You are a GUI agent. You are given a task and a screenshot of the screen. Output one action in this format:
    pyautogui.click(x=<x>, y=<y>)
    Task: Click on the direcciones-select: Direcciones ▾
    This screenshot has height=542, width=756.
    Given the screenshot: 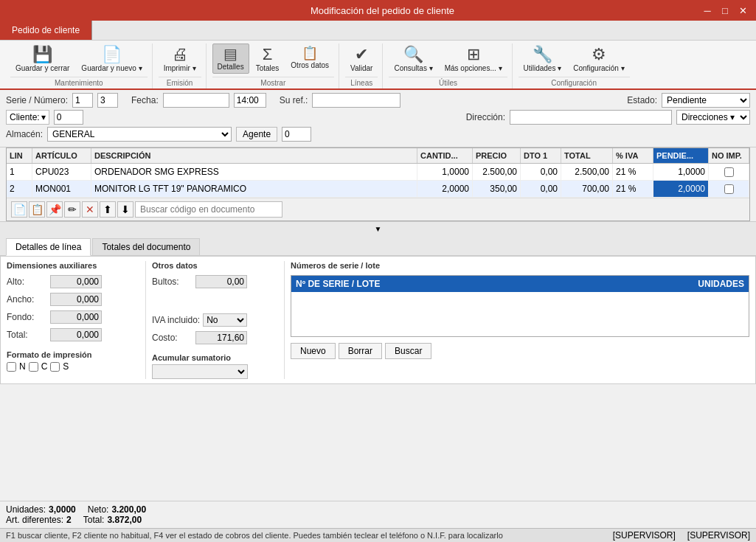 What is the action you would take?
    pyautogui.click(x=713, y=117)
    